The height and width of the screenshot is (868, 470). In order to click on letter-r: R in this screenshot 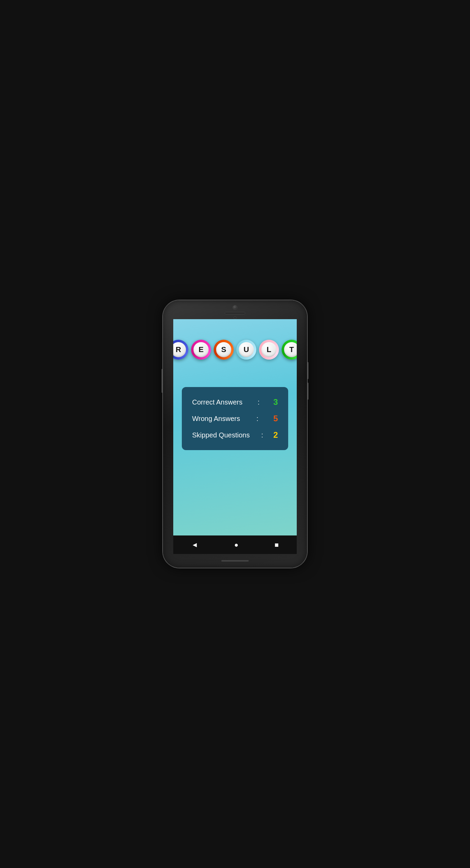, I will do `click(180, 350)`.